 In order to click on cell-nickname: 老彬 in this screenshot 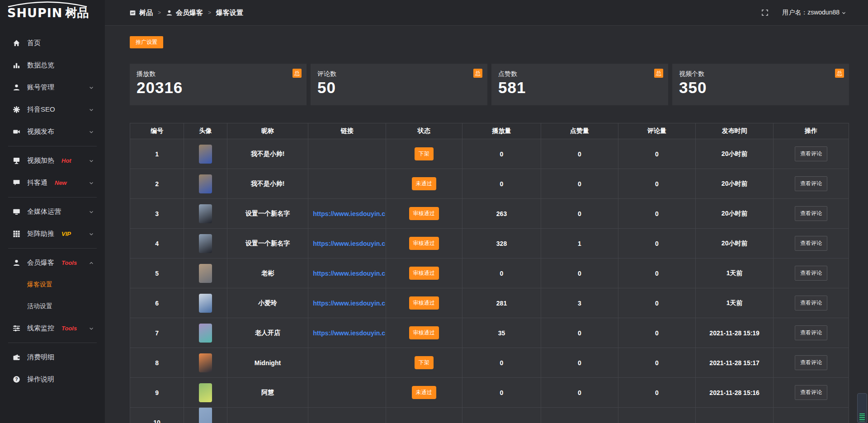, I will do `click(268, 273)`.